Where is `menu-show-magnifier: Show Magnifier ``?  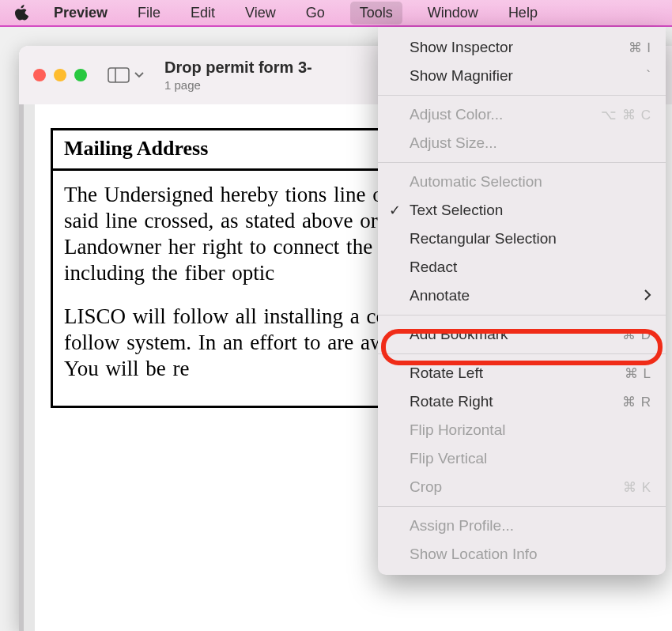
menu-show-magnifier: Show Magnifier ` is located at coordinates (522, 76).